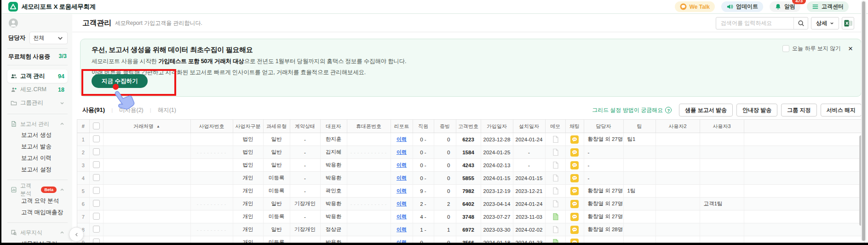 The width and height of the screenshot is (868, 245). What do you see at coordinates (76, 234) in the screenshot?
I see `sidebar-collapse-button` at bounding box center [76, 234].